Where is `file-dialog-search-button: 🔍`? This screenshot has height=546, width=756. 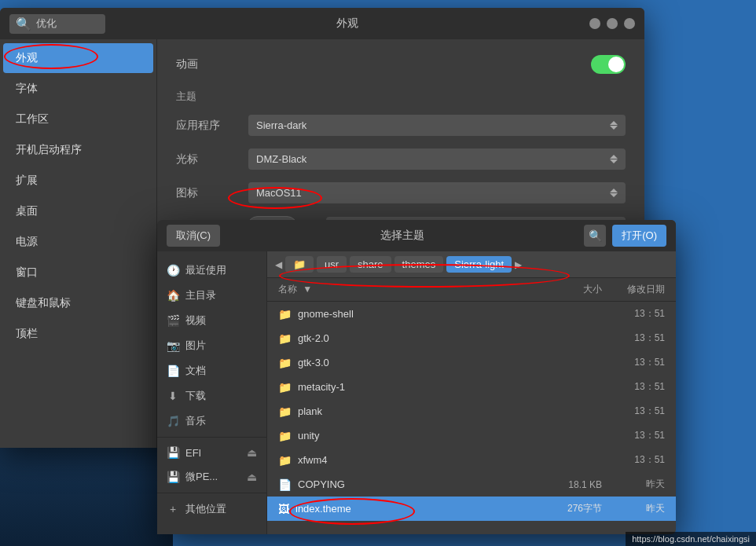
file-dialog-search-button: 🔍 is located at coordinates (595, 236).